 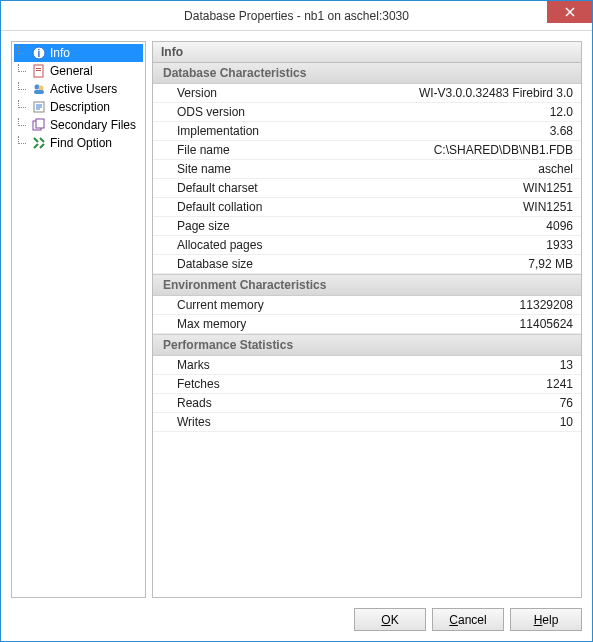 What do you see at coordinates (546, 324) in the screenshot?
I see `property-value: 11405624` at bounding box center [546, 324].